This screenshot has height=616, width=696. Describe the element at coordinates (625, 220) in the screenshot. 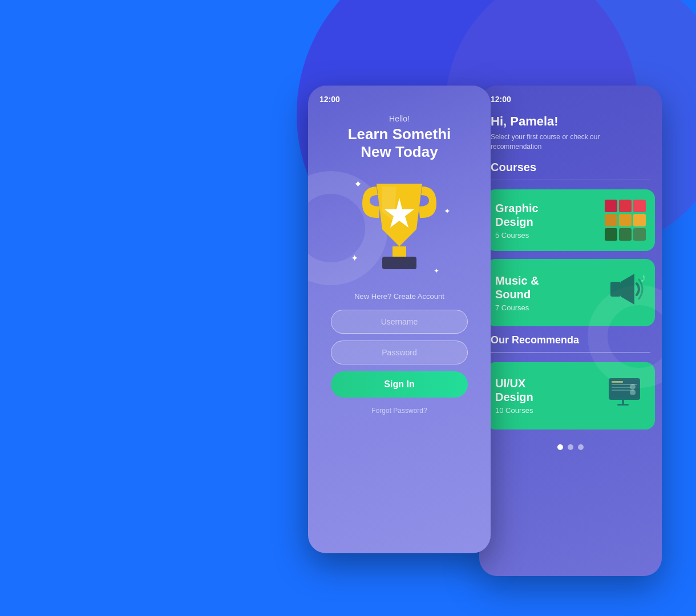

I see `graphic-design-icon` at that location.